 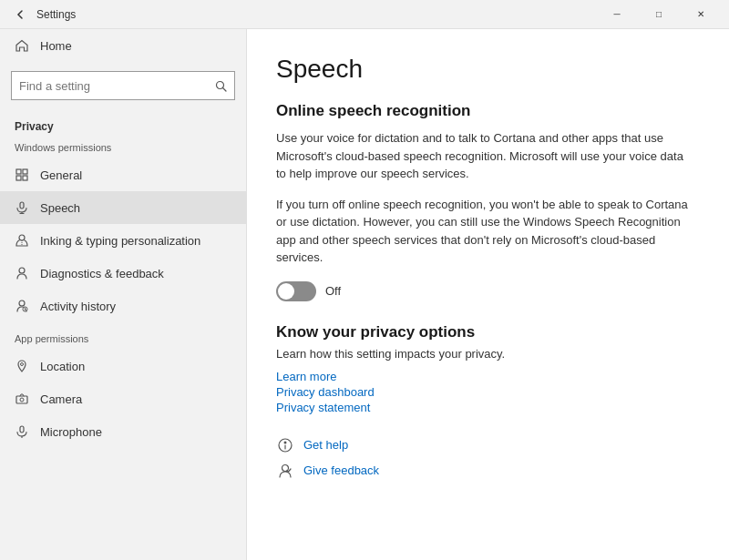 I want to click on home-icon, so click(x=22, y=46).